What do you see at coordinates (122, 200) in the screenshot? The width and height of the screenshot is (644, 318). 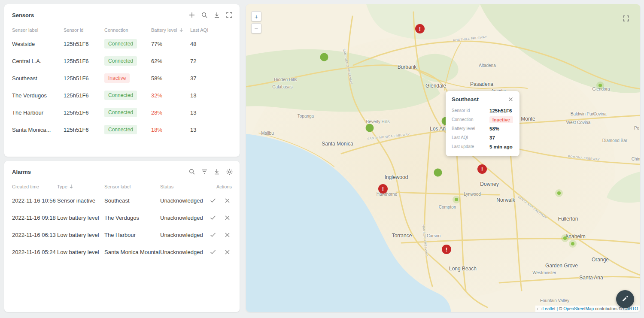 I see `alarm-row: 2022-11-16 10:56 Sensor inactive Southea…` at bounding box center [122, 200].